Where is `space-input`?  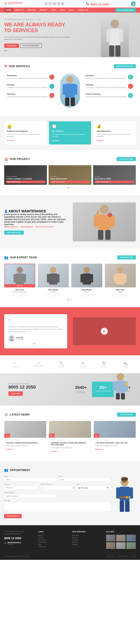 space-input is located at coordinates (30, 496).